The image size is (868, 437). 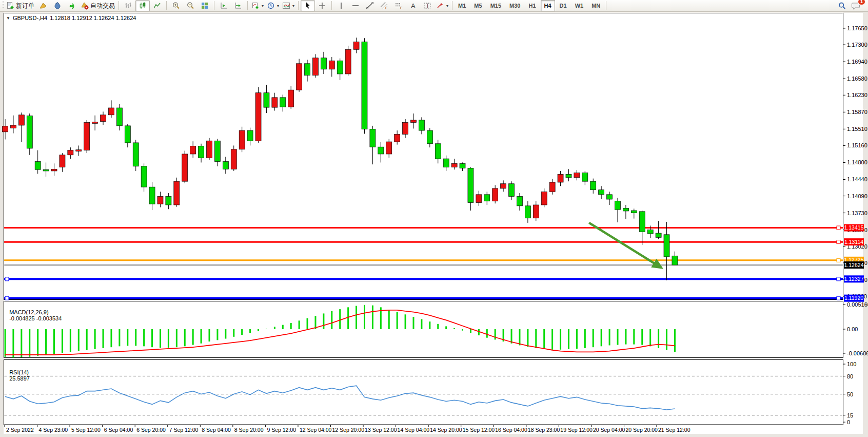 What do you see at coordinates (72, 6) in the screenshot?
I see `signals-button` at bounding box center [72, 6].